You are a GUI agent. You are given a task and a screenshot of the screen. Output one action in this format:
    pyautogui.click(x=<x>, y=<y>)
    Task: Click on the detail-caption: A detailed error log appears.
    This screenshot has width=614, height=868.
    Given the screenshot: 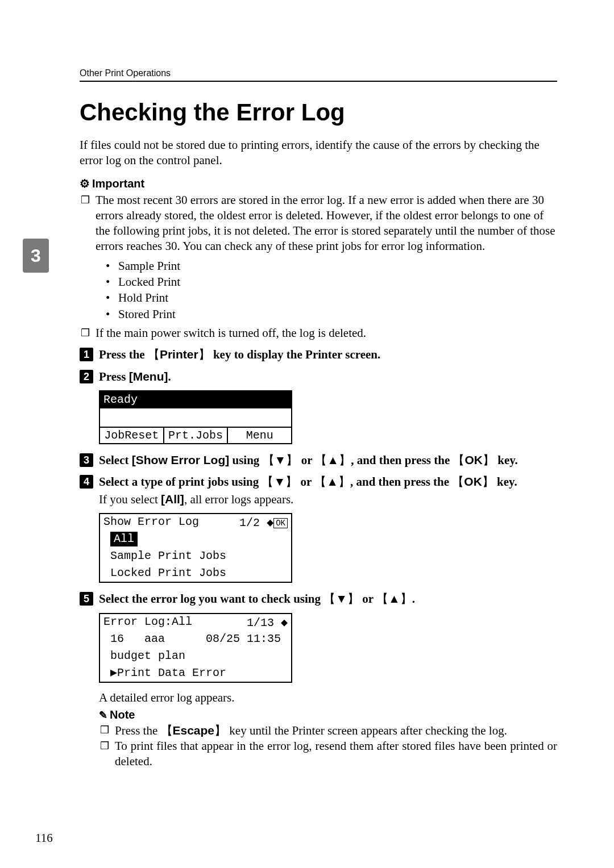 What is the action you would take?
    pyautogui.click(x=328, y=698)
    